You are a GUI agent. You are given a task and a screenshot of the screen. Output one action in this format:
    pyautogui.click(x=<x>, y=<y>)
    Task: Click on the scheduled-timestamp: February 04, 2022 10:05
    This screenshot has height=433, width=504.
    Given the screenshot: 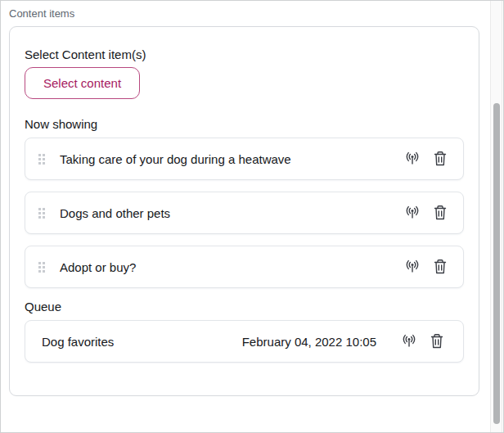 What is the action you would take?
    pyautogui.click(x=309, y=342)
    